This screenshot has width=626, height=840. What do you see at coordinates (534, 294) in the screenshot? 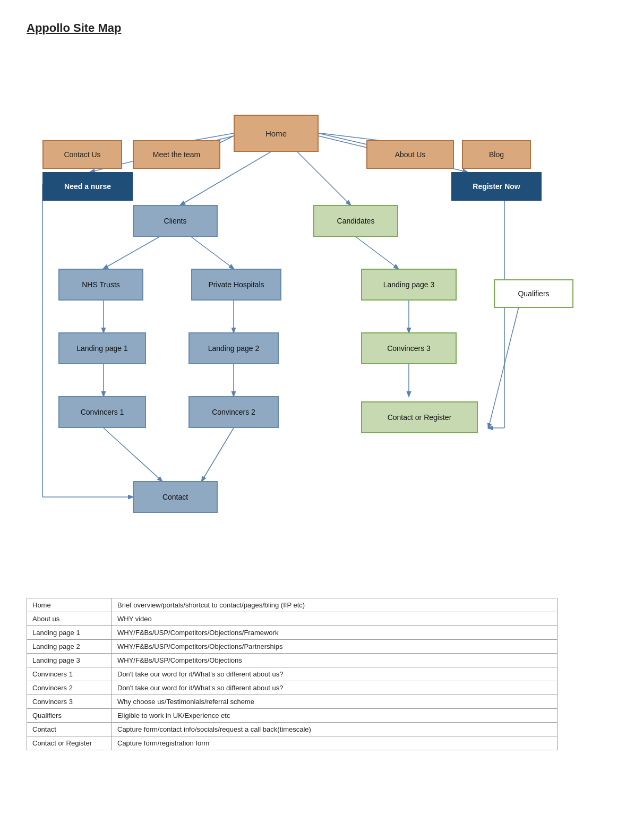
I see `node-qualifiers: Qualifiers` at bounding box center [534, 294].